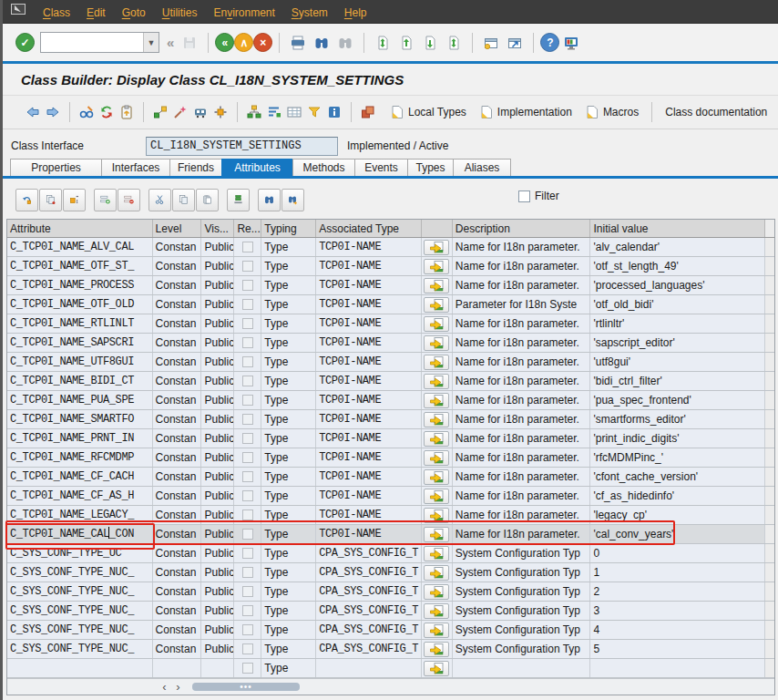 This screenshot has height=700, width=778. What do you see at coordinates (27, 201) in the screenshot?
I see `undo-button` at bounding box center [27, 201].